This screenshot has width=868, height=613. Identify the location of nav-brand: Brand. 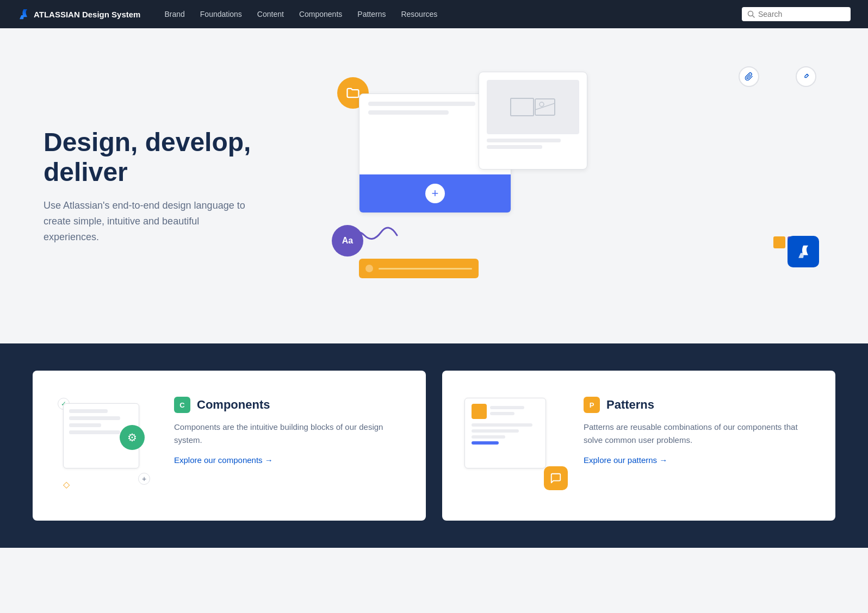
(174, 14).